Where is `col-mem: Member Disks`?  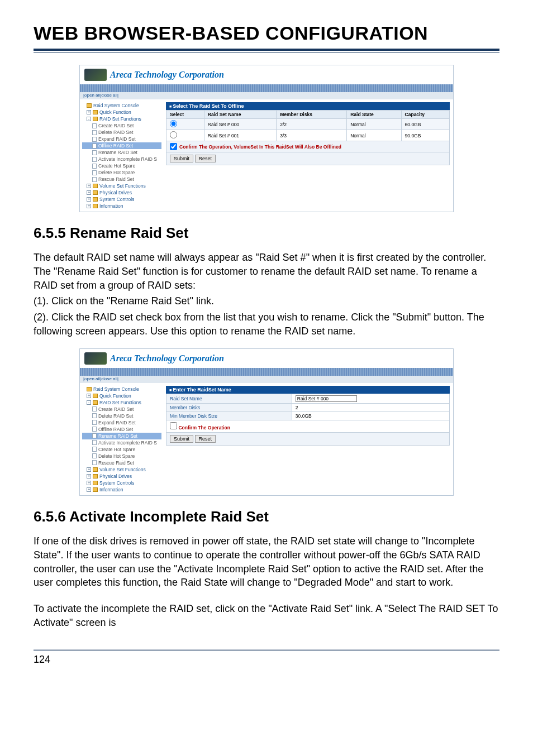
col-mem: Member Disks is located at coordinates (312, 115).